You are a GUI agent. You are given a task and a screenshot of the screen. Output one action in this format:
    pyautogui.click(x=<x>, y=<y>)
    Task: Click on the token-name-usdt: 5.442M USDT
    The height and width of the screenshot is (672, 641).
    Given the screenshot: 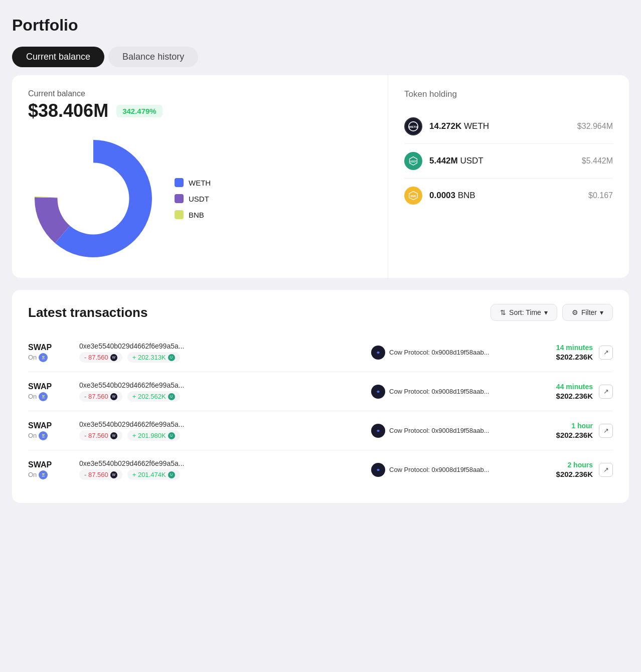 What is the action you would take?
    pyautogui.click(x=506, y=161)
    